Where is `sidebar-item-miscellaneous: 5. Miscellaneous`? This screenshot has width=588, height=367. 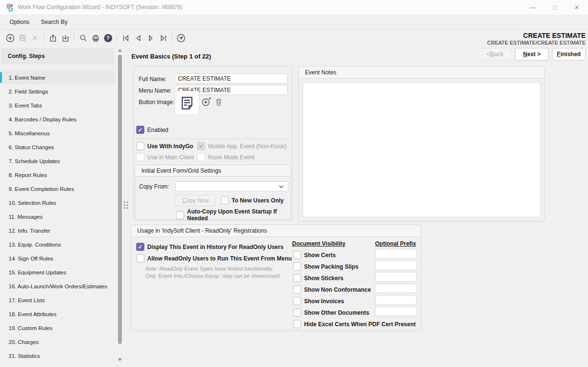 sidebar-item-miscellaneous: 5. Miscellaneous is located at coordinates (58, 133).